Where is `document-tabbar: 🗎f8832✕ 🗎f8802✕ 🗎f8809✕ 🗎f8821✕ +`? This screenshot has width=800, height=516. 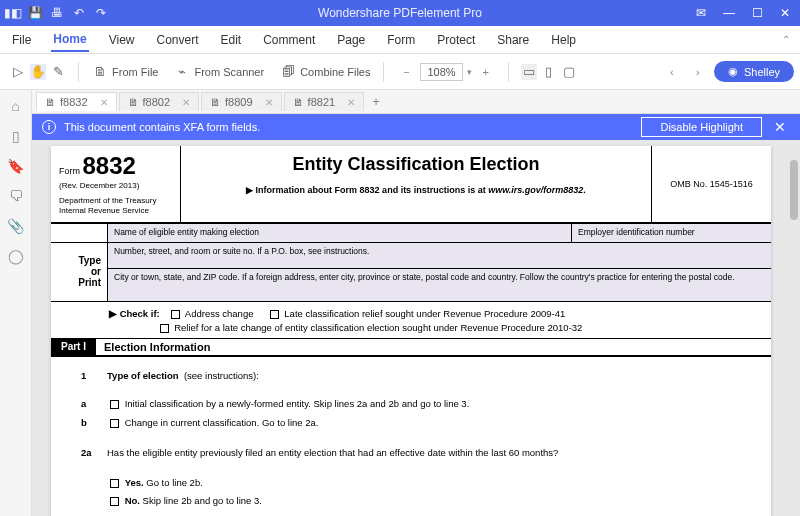 document-tabbar: 🗎f8832✕ 🗎f8802✕ 🗎f8809✕ 🗎f8821✕ + is located at coordinates (416, 102).